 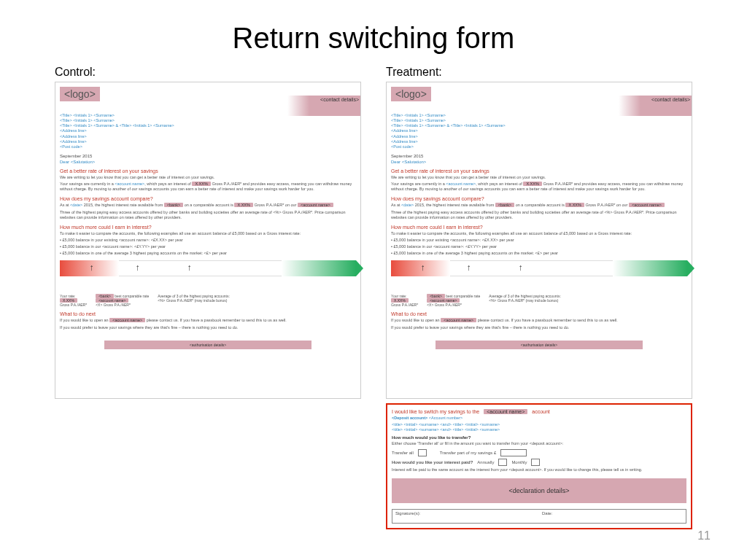 I want to click on signature-field: Signature(s):, so click(x=465, y=516).